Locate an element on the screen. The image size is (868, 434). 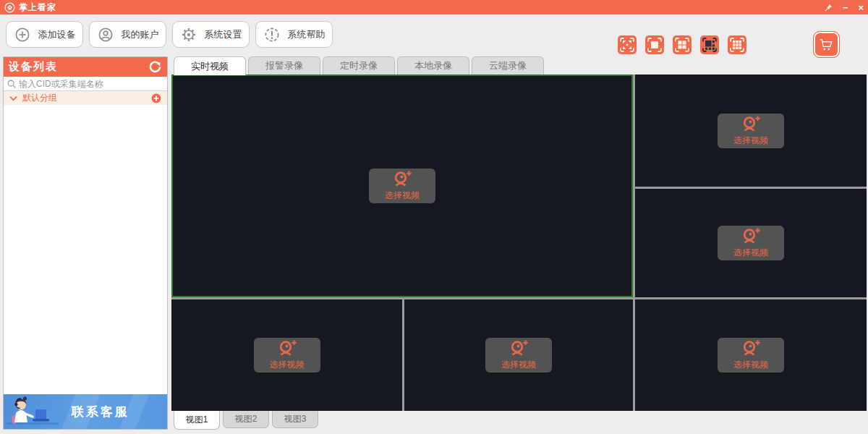
video-pane-3: 选择视频 is located at coordinates (751, 243).